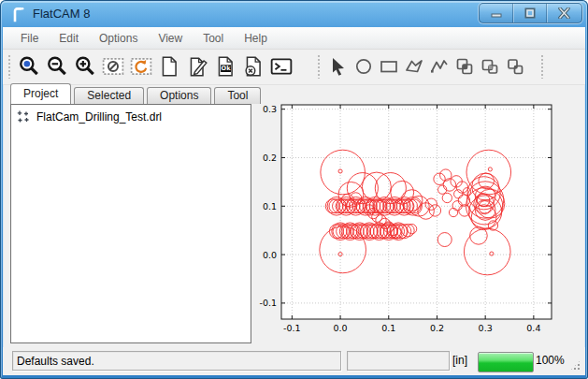 The width and height of the screenshot is (588, 379). I want to click on select-shape-button, so click(338, 66).